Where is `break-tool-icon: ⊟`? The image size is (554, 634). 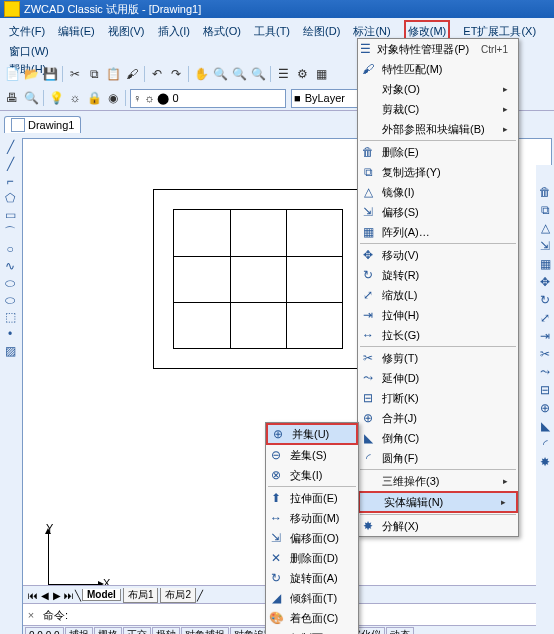 break-tool-icon: ⊟ is located at coordinates (545, 390).